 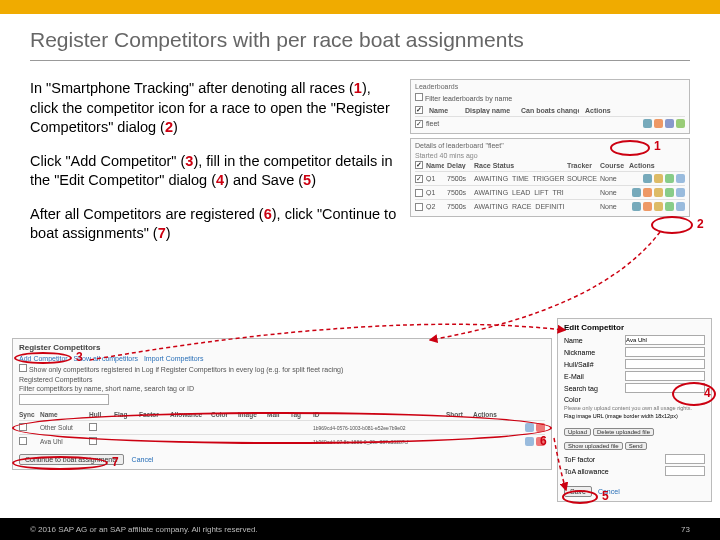 What do you see at coordinates (419, 97) in the screenshot?
I see `filter-checkbox` at bounding box center [419, 97].